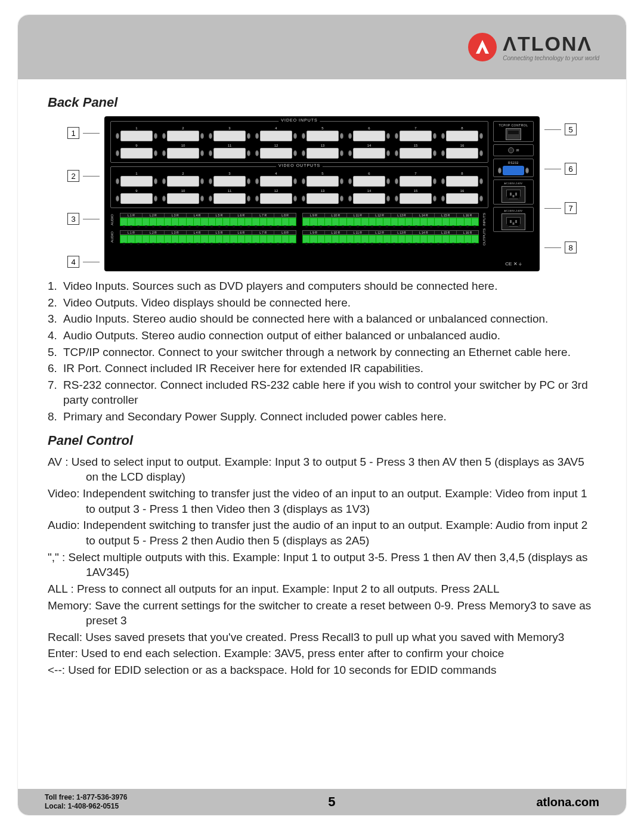  Describe the element at coordinates (299, 187) in the screenshot. I see `video-outputs-section: VIDEO OUTPUTS 12345678 910111213141516` at that location.